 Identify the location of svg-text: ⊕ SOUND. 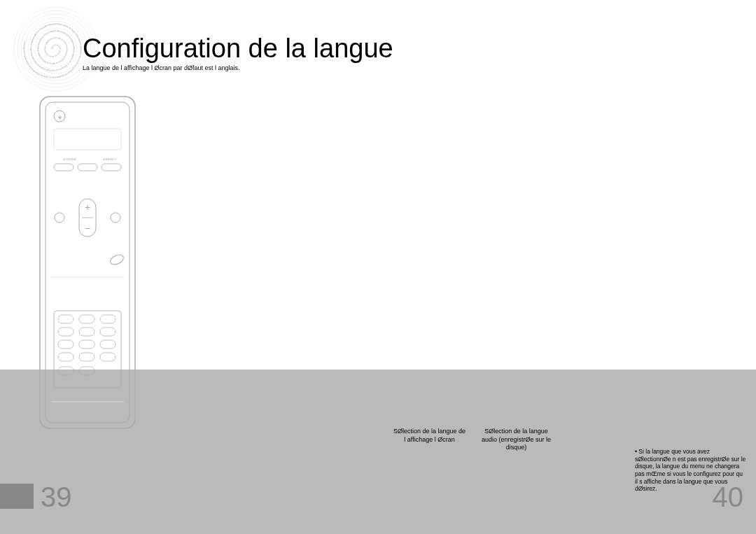
(70, 160).